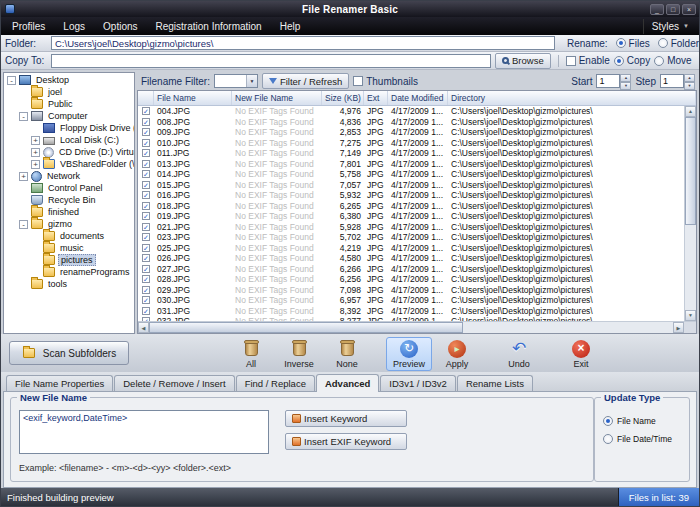  I want to click on scroll-down-icon: ▼, so click(690, 316).